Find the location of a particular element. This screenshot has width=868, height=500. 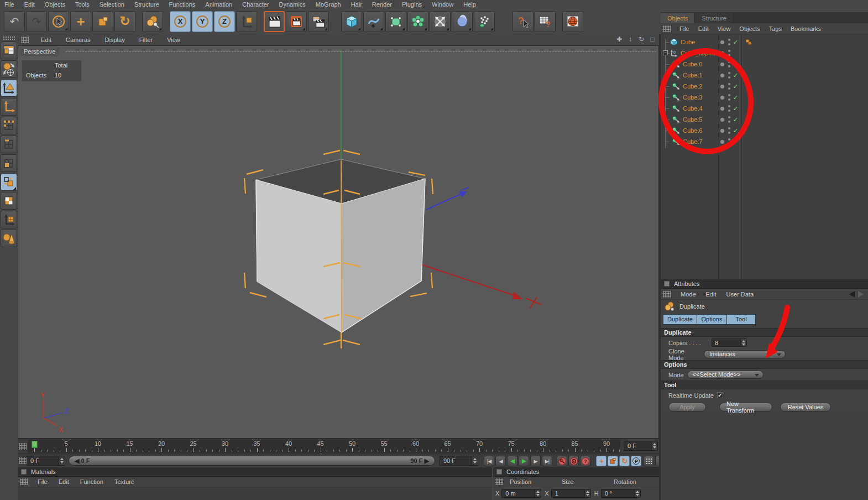

add-generator-button is located at coordinates (396, 22).